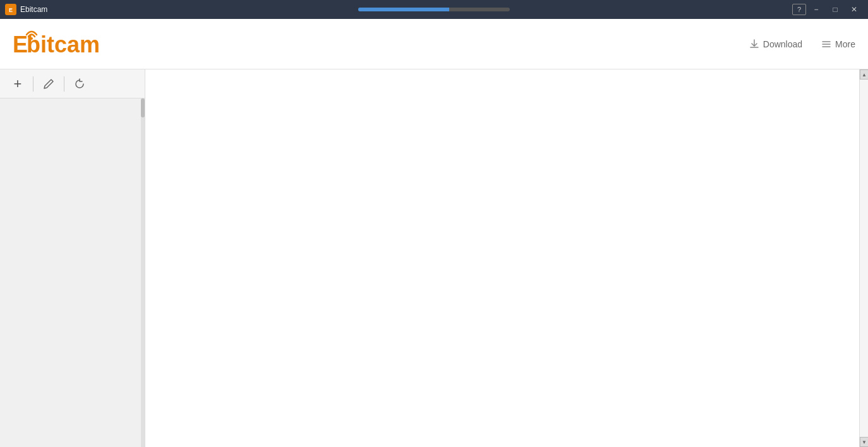 The height and width of the screenshot is (447, 868). I want to click on title-bar-title: Ebitcam, so click(34, 9).